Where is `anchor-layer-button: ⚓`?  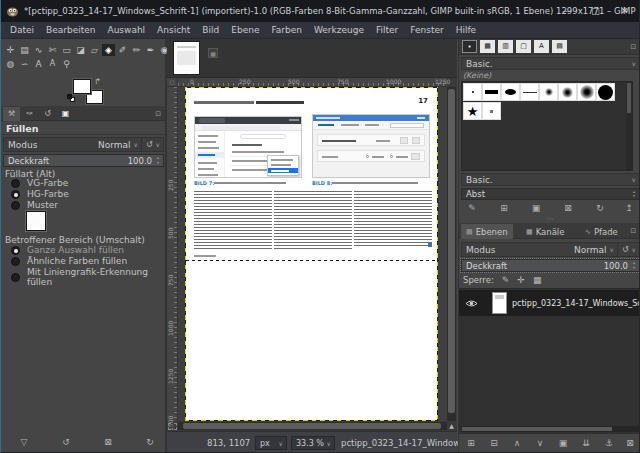
anchor-layer-button: ⚓ is located at coordinates (609, 443).